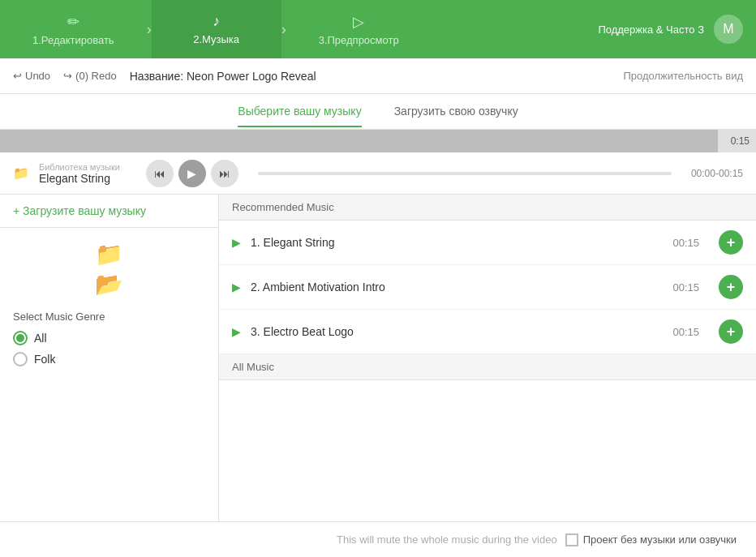  Describe the element at coordinates (378, 174) in the screenshot. I see `player-row: 📁 Библиотека музыки Elegant String ⏮ ▶ ⏭…` at that location.